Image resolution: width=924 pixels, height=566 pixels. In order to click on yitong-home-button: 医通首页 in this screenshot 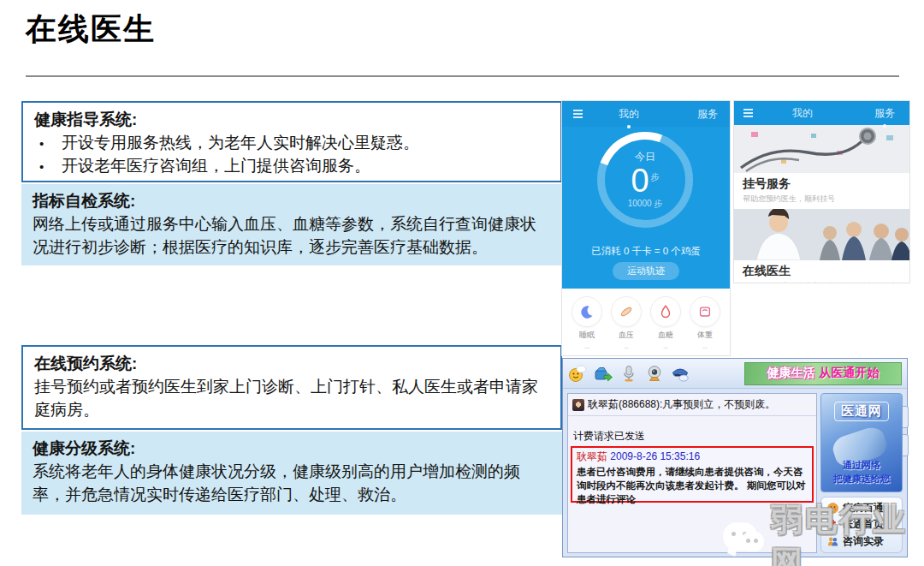, I will do `click(862, 524)`.